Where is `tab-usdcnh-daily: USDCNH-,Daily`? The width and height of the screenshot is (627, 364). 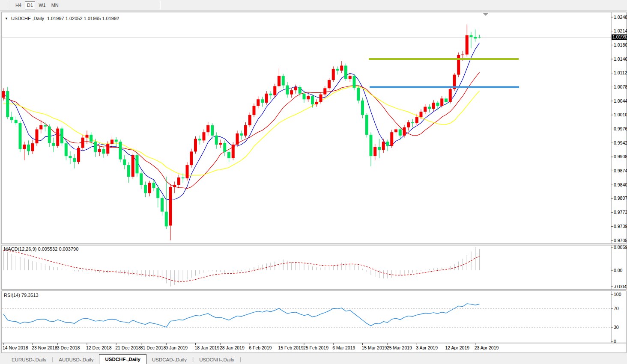 tab-usdcnh-daily: USDCNH-,Daily is located at coordinates (217, 360).